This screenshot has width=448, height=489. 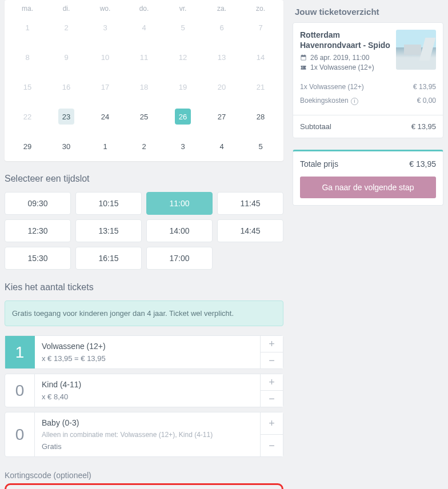 I want to click on calendar-day: 13, so click(x=222, y=57).